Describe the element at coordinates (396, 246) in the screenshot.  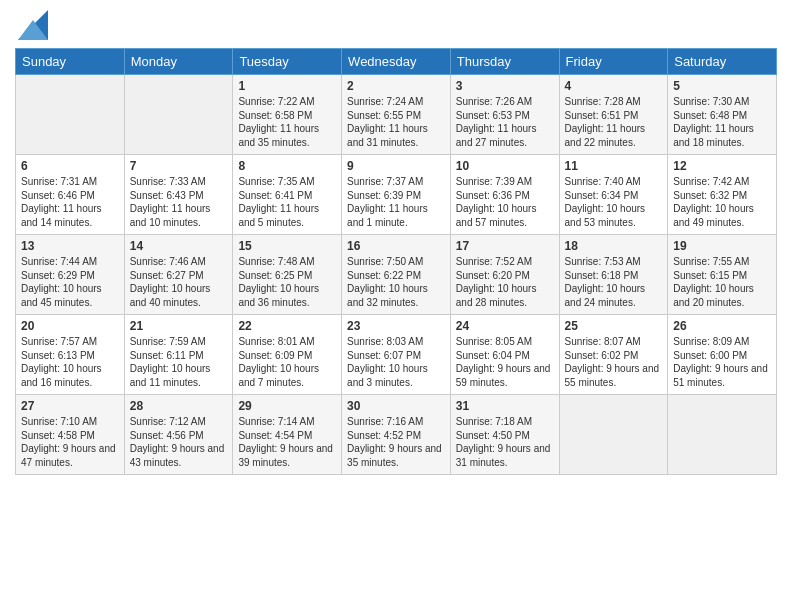
I see `day-number: 16` at that location.